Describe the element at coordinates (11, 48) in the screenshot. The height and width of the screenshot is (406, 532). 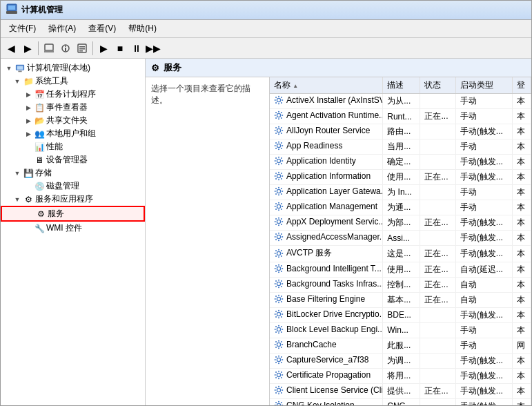
I see `back-button: ◀` at that location.